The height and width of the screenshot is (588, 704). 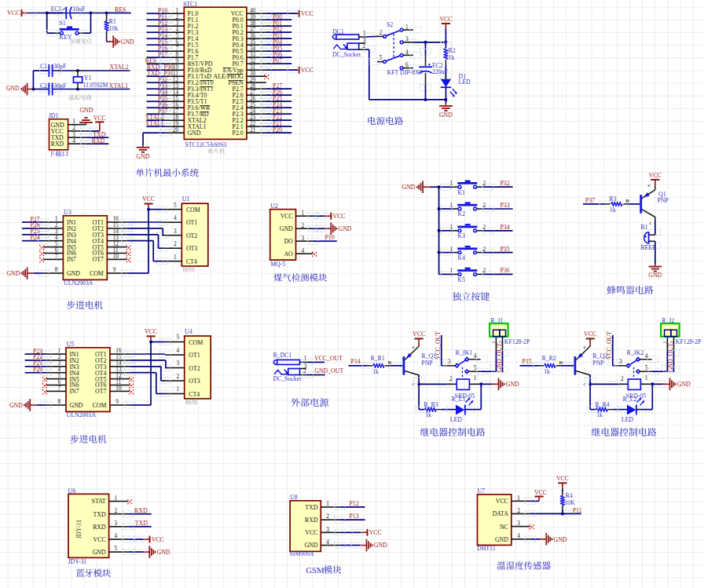 I want to click on svg-text: 7, so click(x=59, y=389).